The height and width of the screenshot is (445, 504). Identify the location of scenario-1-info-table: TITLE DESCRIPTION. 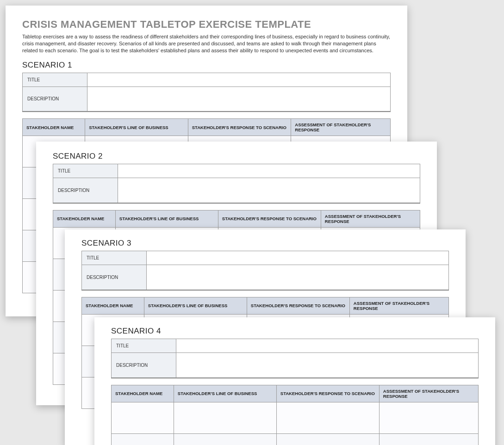
(206, 93).